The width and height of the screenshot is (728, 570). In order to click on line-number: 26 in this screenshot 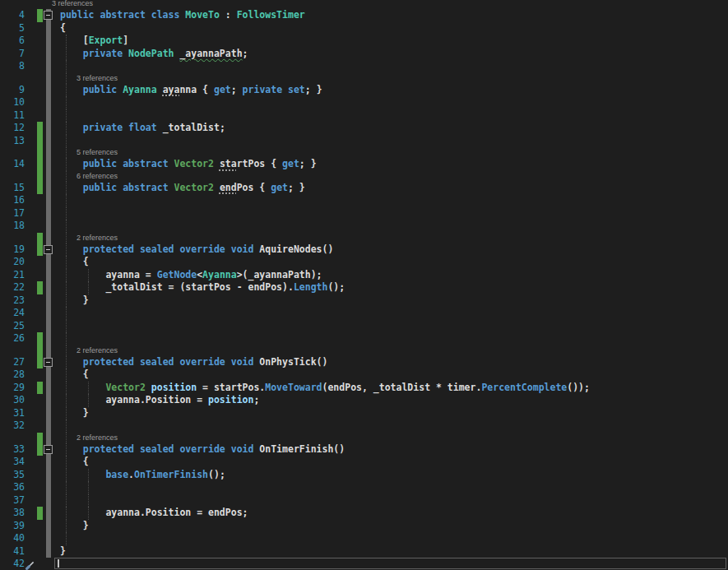, I will do `click(12, 339)`.